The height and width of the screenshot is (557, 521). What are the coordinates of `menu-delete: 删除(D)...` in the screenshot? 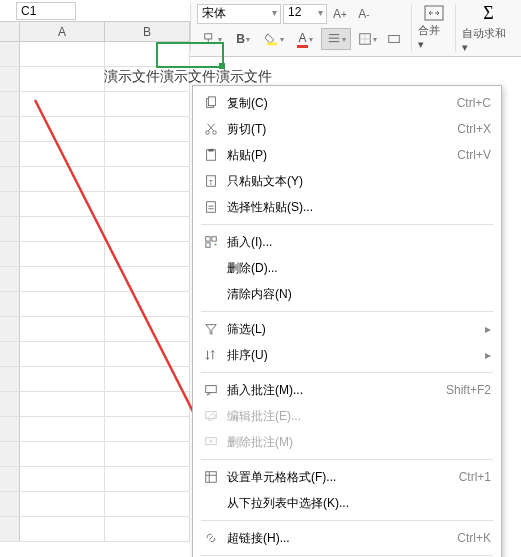 It's located at (347, 268).